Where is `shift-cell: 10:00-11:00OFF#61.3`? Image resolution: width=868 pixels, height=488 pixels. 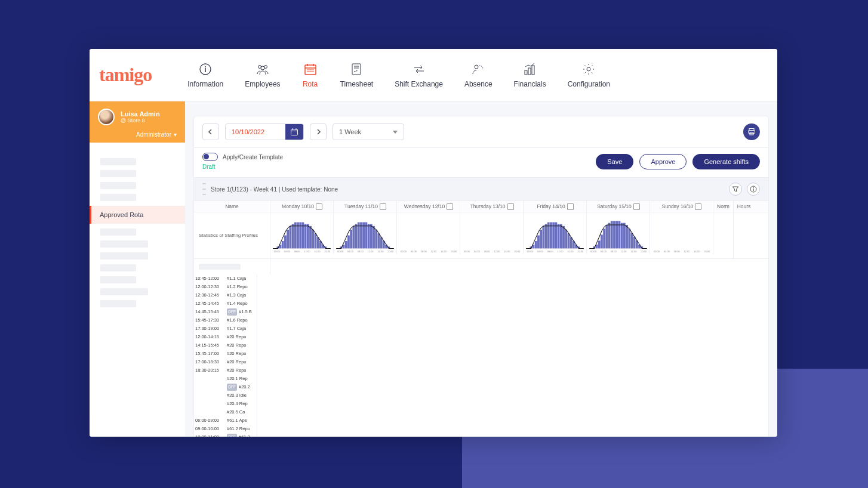
shift-cell: 10:00-11:00OFF#61.3 is located at coordinates (226, 435).